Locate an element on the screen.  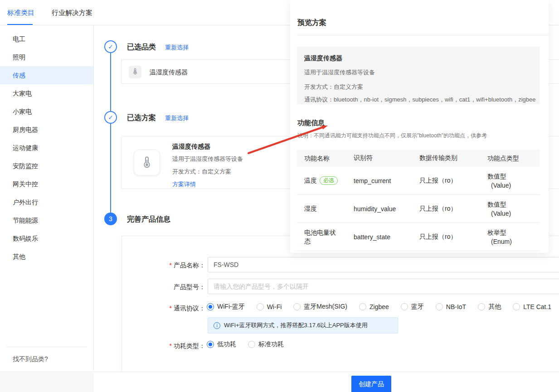
radio-label: 标准功耗 is located at coordinates (271, 344).